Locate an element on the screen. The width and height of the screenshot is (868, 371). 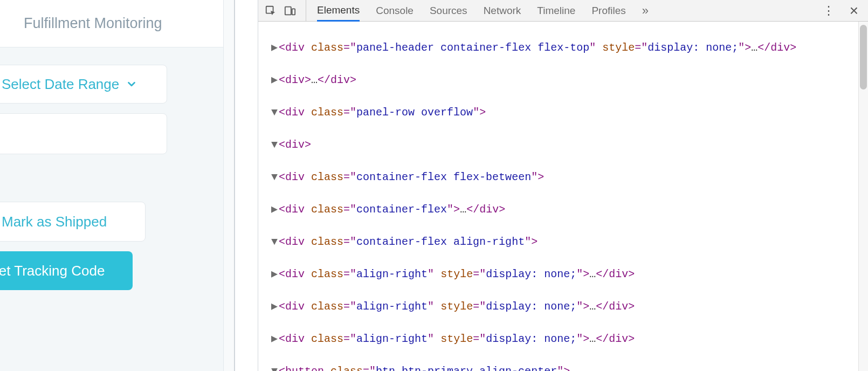
mark-shipped-card: Mark as Shipped is located at coordinates (73, 222).